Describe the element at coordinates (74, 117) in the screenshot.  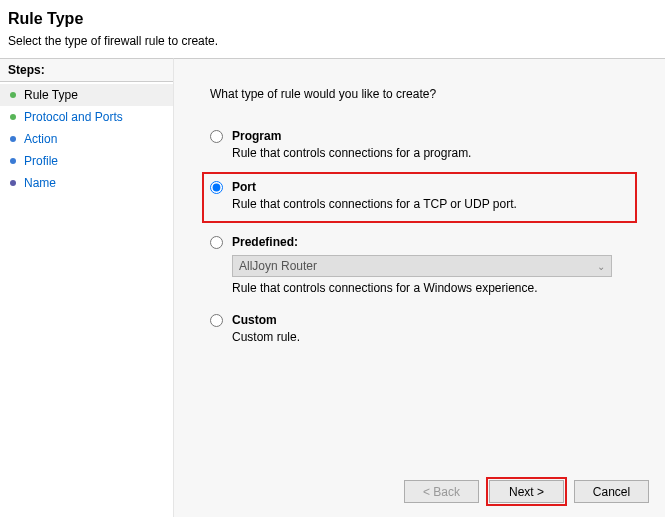
I see `step-label: Protocol and Ports` at that location.